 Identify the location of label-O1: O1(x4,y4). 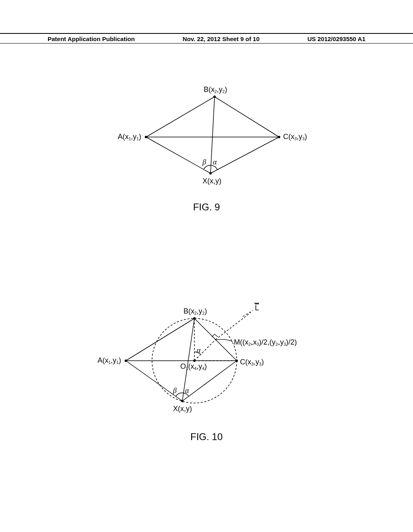
(194, 367).